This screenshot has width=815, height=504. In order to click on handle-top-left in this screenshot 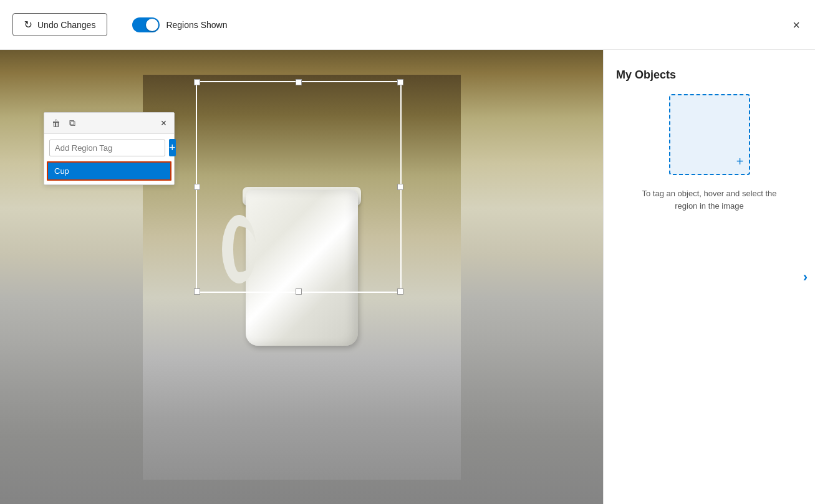, I will do `click(197, 82)`.